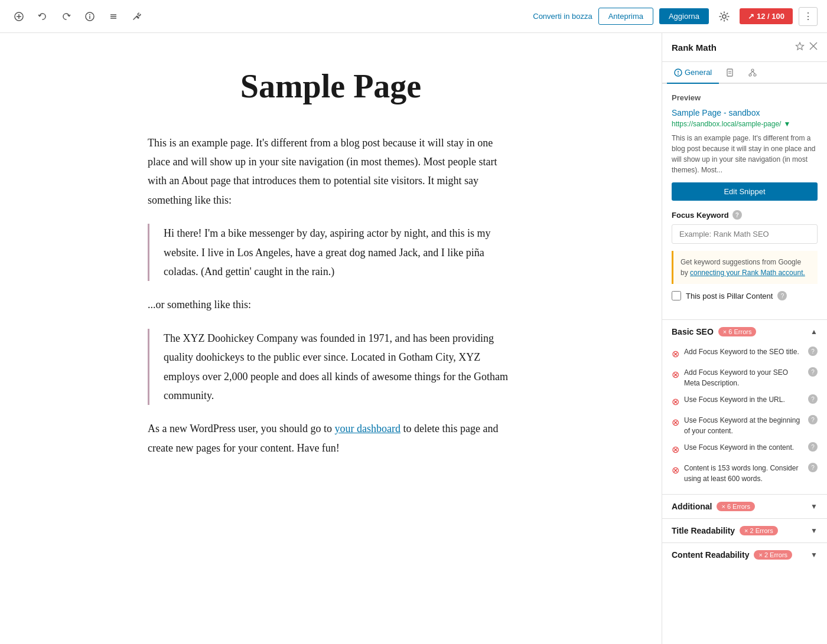  I want to click on error-icon-6: ⊗, so click(676, 470).